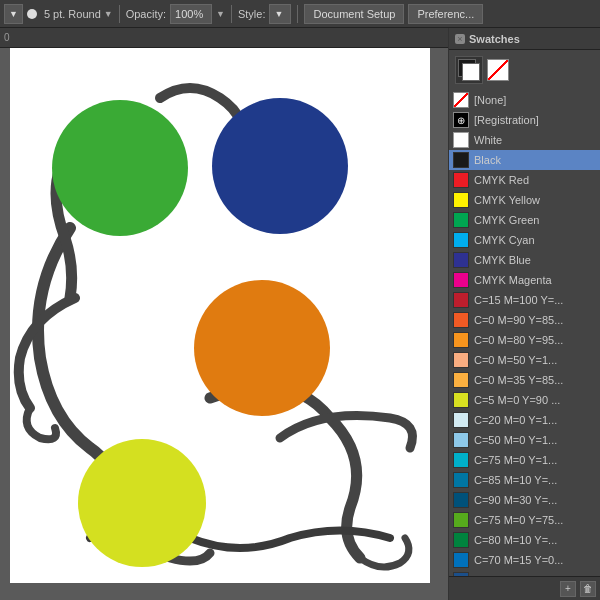 The image size is (600, 600). Describe the element at coordinates (506, 220) in the screenshot. I see `swatch-name-6: CMYK Green` at that location.